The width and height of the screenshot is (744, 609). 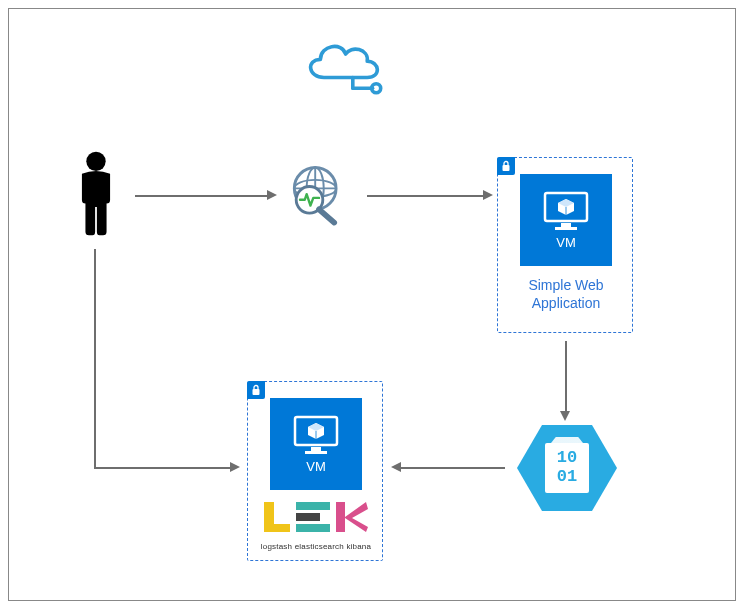 What do you see at coordinates (320, 546) in the screenshot?
I see `elk-sub-elasticsearch: elasticsearch` at bounding box center [320, 546].